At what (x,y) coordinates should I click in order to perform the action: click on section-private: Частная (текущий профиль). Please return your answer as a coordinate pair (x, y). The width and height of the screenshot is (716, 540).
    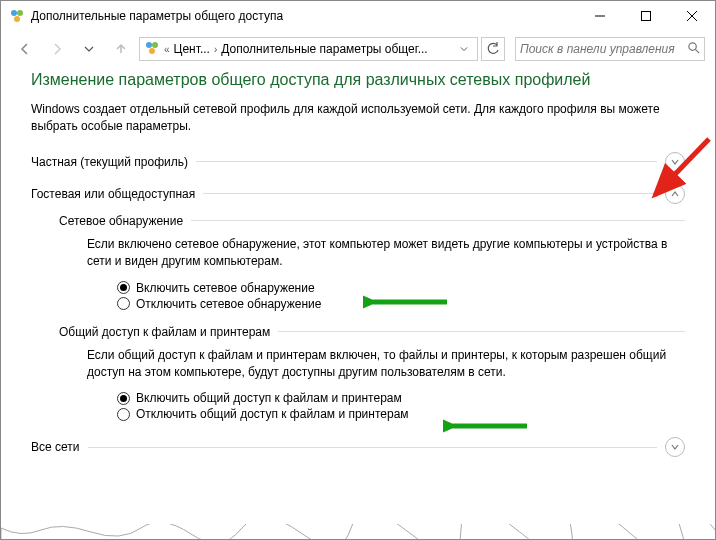
    Looking at the image, I should click on (358, 162).